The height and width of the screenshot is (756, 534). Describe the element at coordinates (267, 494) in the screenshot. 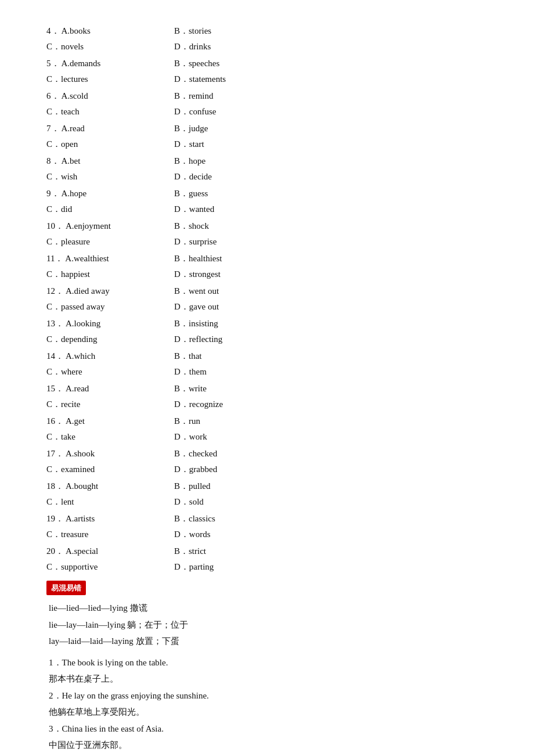

I see `question-18: 18． A.boughtB．pulledC．lentD．sold` at that location.